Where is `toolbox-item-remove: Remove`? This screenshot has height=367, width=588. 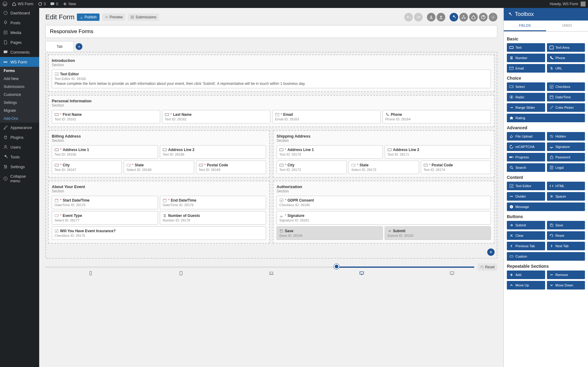 toolbox-item-remove: Remove is located at coordinates (566, 275).